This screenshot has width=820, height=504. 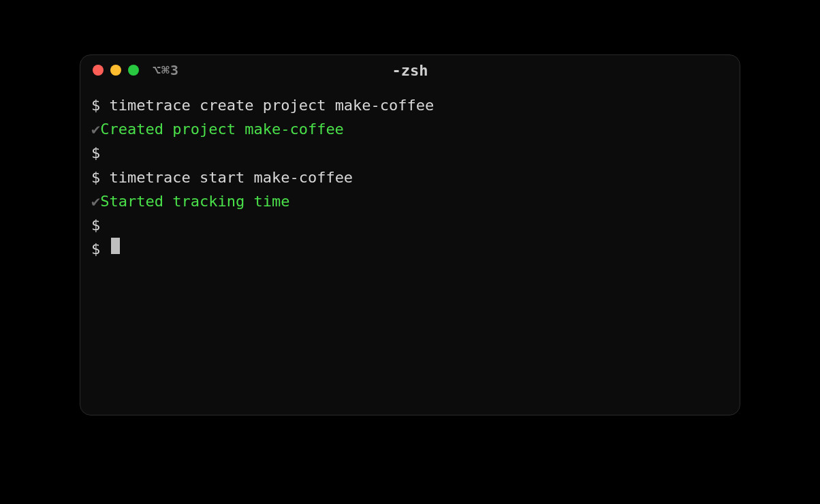 I want to click on terminal-line: $ timetrace start make-coffee, so click(x=410, y=177).